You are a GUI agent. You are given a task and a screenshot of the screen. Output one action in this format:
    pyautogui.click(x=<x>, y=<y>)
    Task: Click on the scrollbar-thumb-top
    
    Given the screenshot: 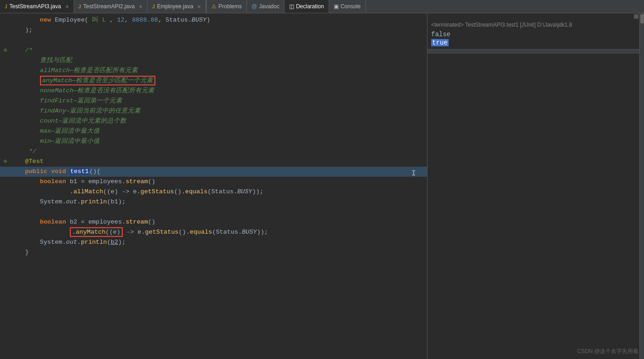 What is the action you would take?
    pyautogui.click(x=636, y=17)
    